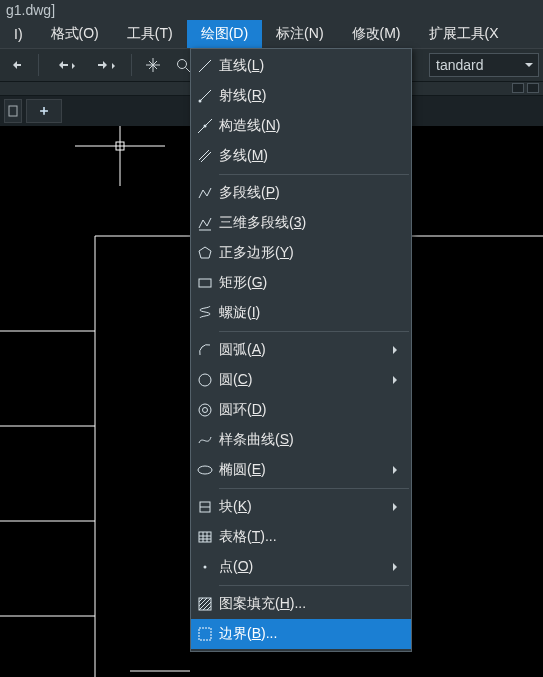  I want to click on menu-item-label: 块(K), so click(306, 507).